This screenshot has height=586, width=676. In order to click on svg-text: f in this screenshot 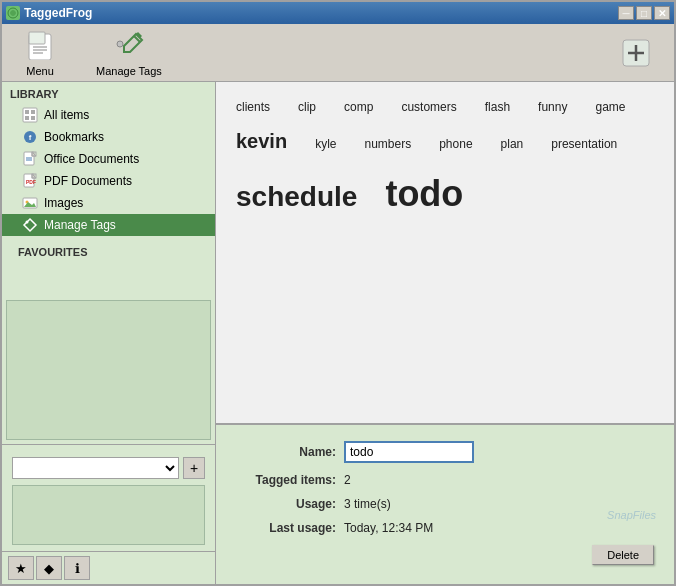, I will do `click(30, 138)`.